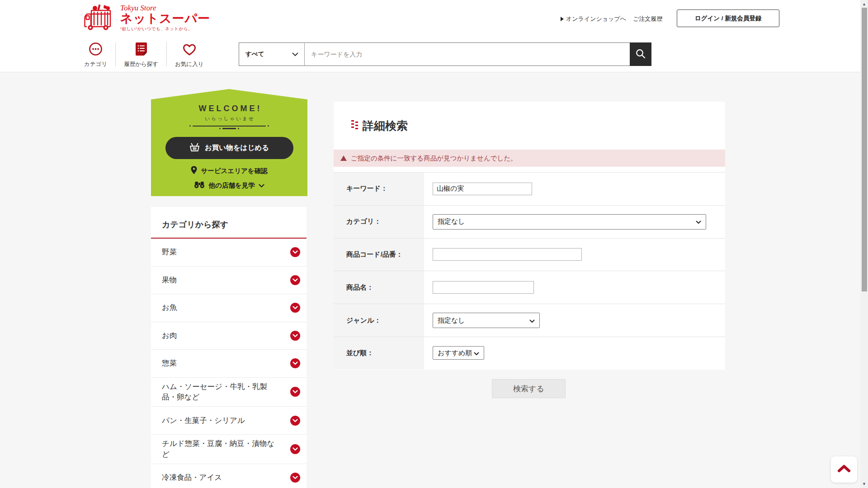 This screenshot has width=868, height=488. I want to click on category-list: 野菜 果物 お魚 お肉 惣菜 ハム・ソーセージ・牛乳・乳製品・卵など, so click(229, 363).